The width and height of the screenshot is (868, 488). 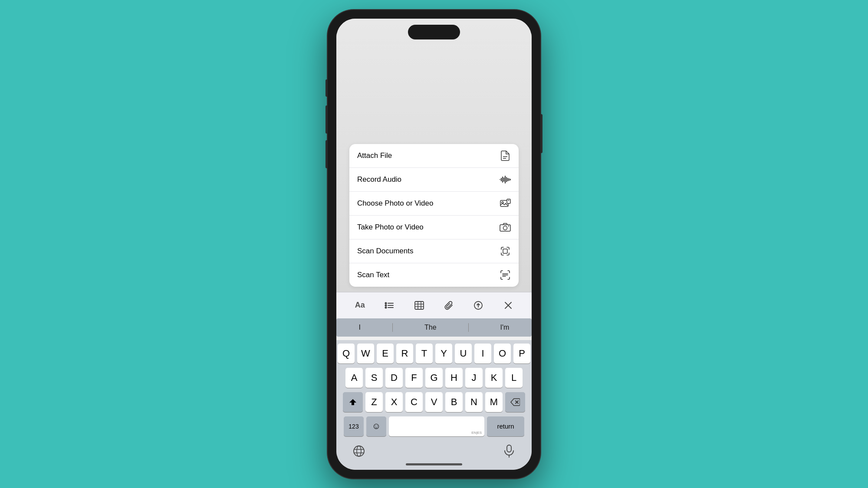 I want to click on key-p: P, so click(x=522, y=354).